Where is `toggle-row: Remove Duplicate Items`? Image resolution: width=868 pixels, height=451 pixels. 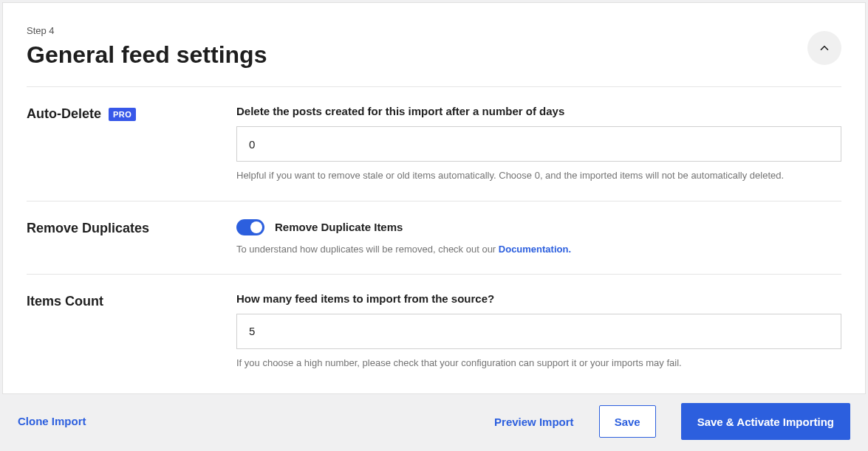
toggle-row: Remove Duplicate Items is located at coordinates (539, 227).